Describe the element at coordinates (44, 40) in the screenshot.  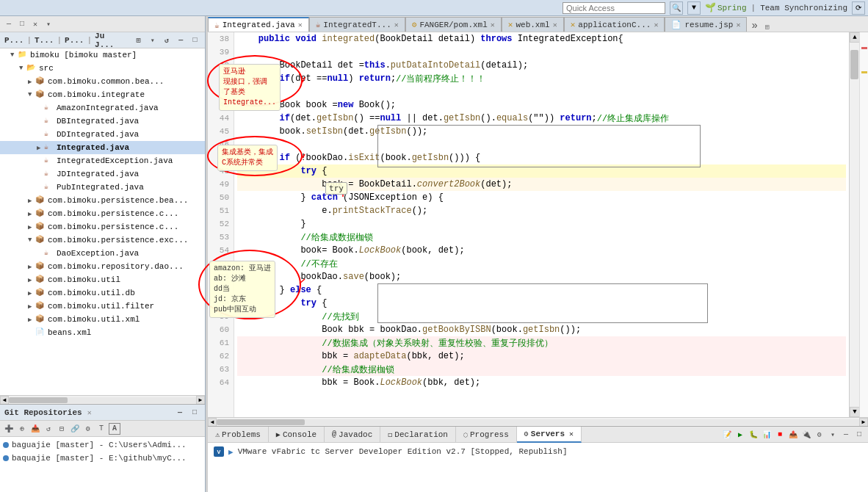
I see `pkg-explorer-tab-t: T...` at that location.